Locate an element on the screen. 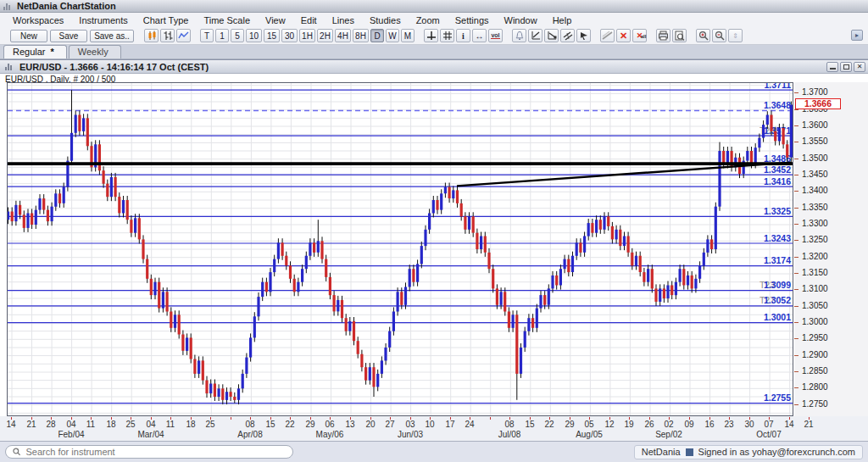 Image resolution: width=868 pixels, height=462 pixels. printer-icon is located at coordinates (663, 36).